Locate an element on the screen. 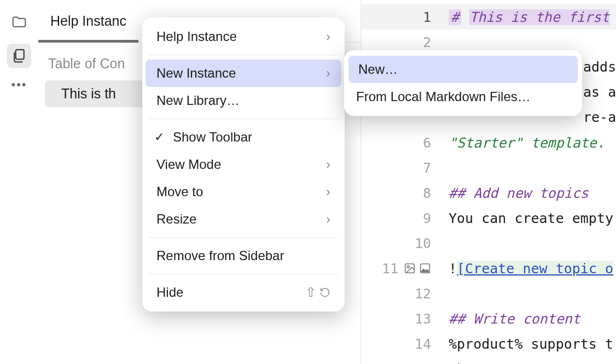 This screenshot has width=616, height=364. submenu-new: New… is located at coordinates (463, 69).